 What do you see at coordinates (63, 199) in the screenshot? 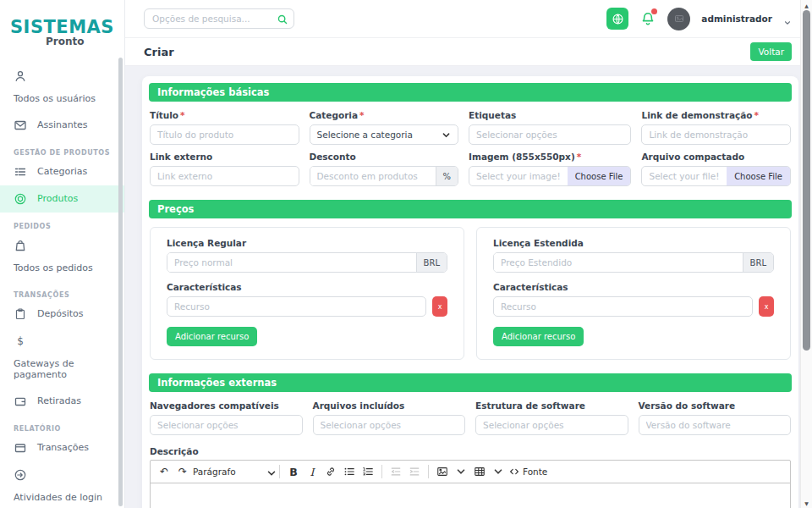
I see `sidebar-item-produtos: Produtos` at bounding box center [63, 199].